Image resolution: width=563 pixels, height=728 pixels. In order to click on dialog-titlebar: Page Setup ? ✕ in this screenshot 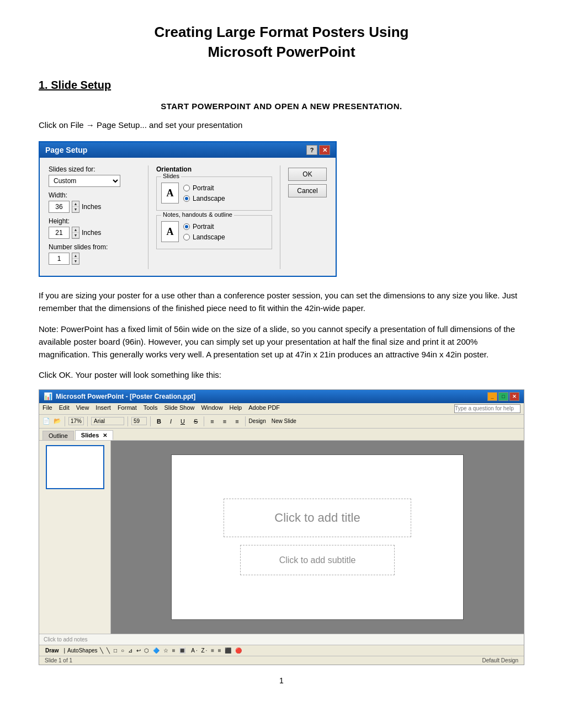, I will do `click(188, 150)`.